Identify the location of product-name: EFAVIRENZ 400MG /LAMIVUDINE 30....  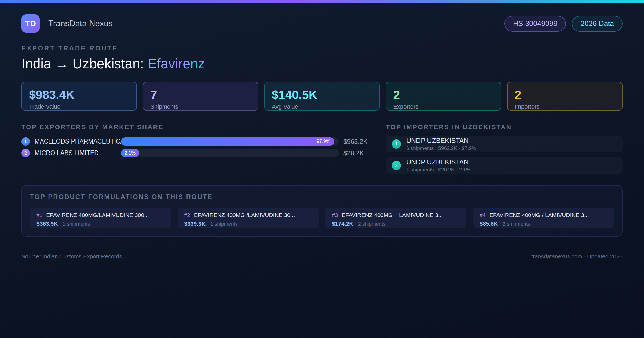
(245, 215).